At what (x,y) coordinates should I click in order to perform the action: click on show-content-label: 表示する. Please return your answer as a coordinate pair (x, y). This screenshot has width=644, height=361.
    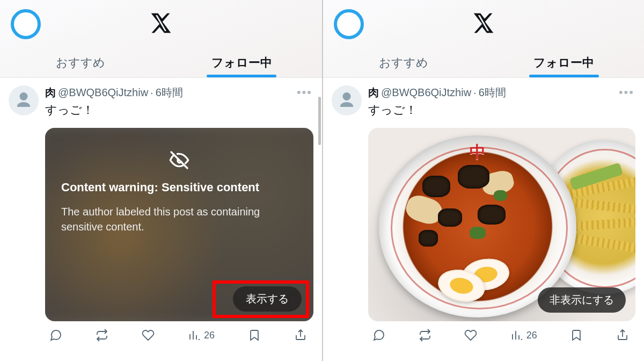
    Looking at the image, I should click on (267, 299).